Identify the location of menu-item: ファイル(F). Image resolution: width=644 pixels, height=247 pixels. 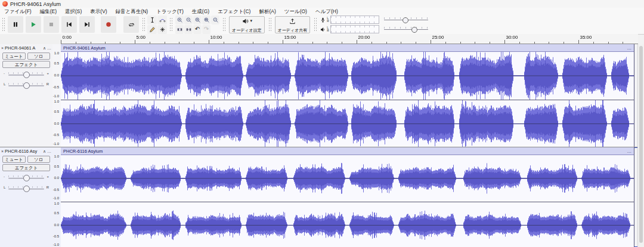
(18, 11).